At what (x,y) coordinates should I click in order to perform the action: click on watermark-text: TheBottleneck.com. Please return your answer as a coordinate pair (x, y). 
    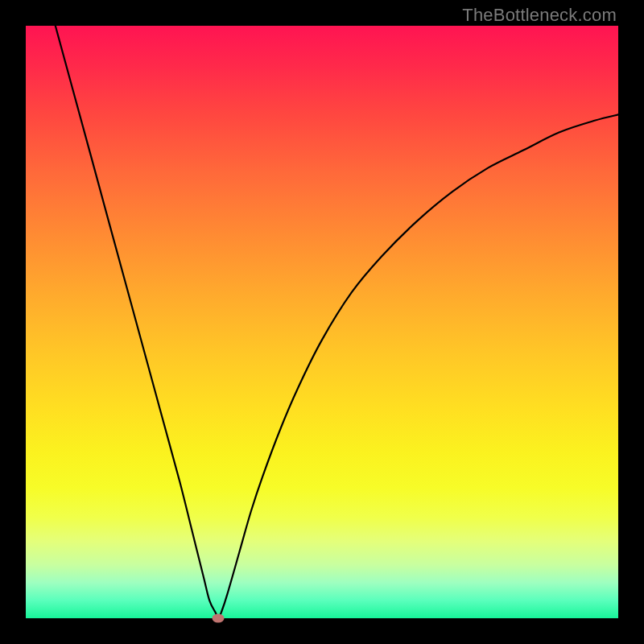
    Looking at the image, I should click on (539, 15).